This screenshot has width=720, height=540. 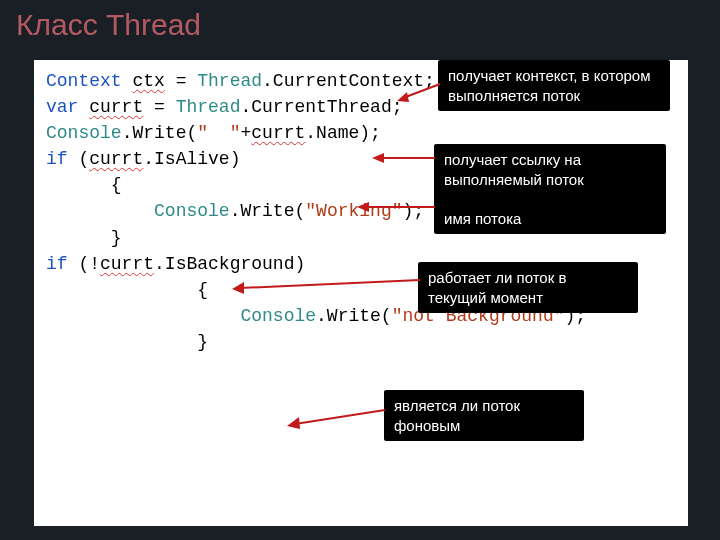 I want to click on token-string: " ", so click(x=218, y=133).